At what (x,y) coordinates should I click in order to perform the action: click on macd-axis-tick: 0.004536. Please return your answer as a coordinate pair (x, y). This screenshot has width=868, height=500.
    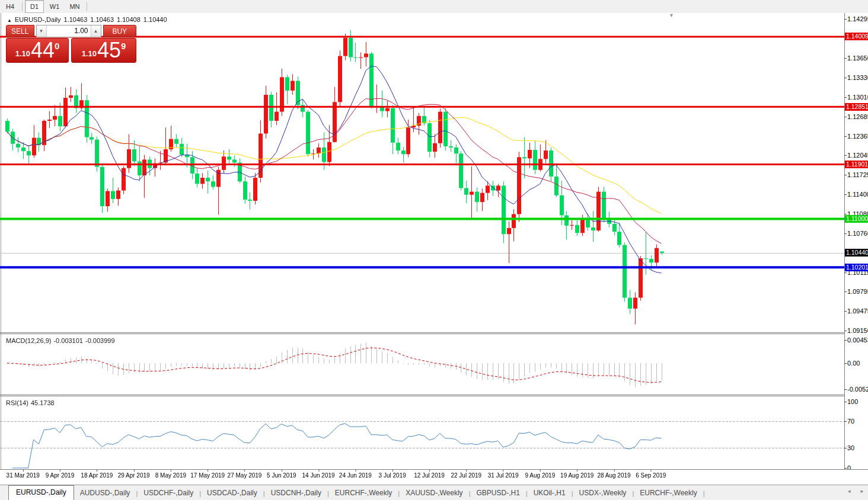
    Looking at the image, I should click on (857, 340).